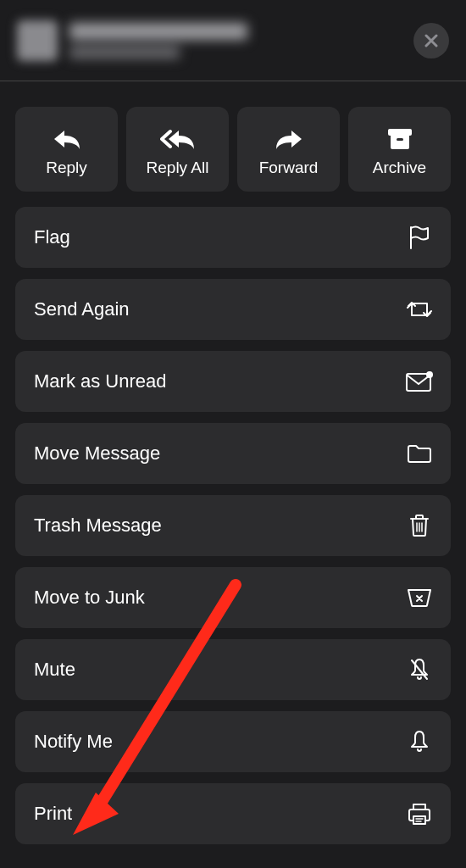 The width and height of the screenshot is (466, 868). What do you see at coordinates (400, 149) in the screenshot?
I see `archive-button: Archive` at bounding box center [400, 149].